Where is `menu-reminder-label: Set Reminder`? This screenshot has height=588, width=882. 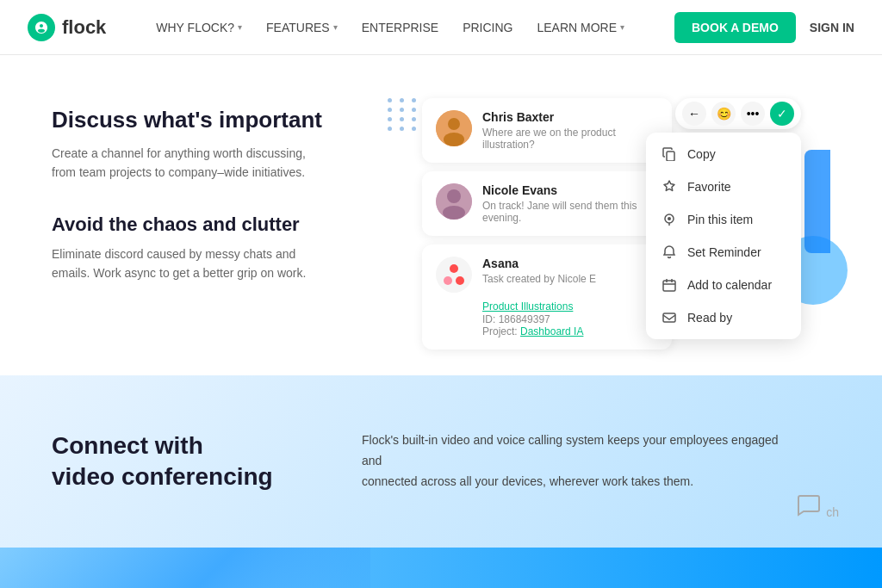 menu-reminder-label: Set Reminder is located at coordinates (724, 252).